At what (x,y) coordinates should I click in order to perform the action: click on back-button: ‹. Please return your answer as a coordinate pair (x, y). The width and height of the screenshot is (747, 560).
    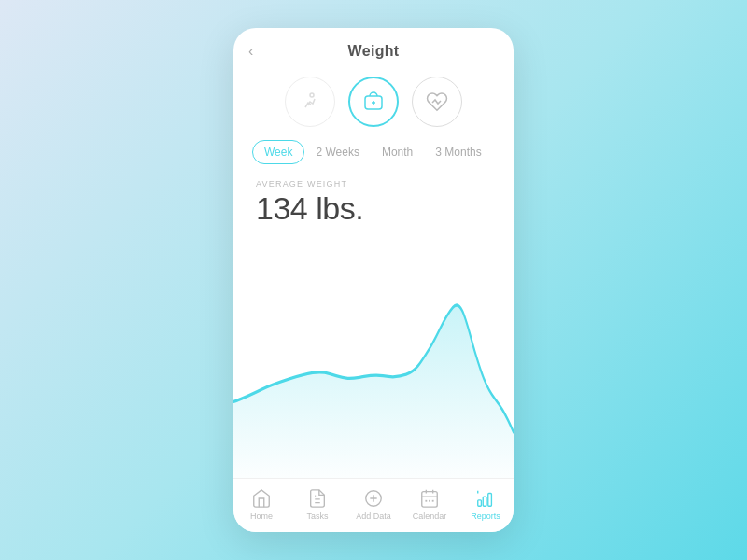
    Looking at the image, I should click on (250, 51).